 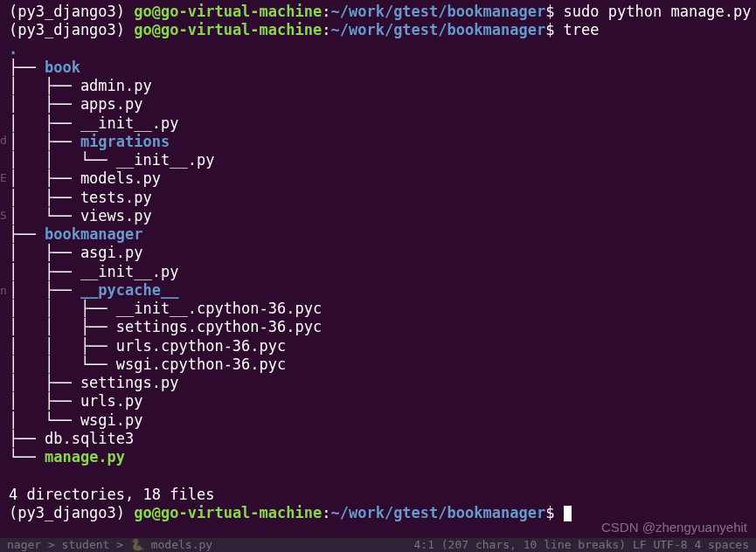 I want to click on tree-summary: 4 directories, 18 files, so click(x=378, y=494).